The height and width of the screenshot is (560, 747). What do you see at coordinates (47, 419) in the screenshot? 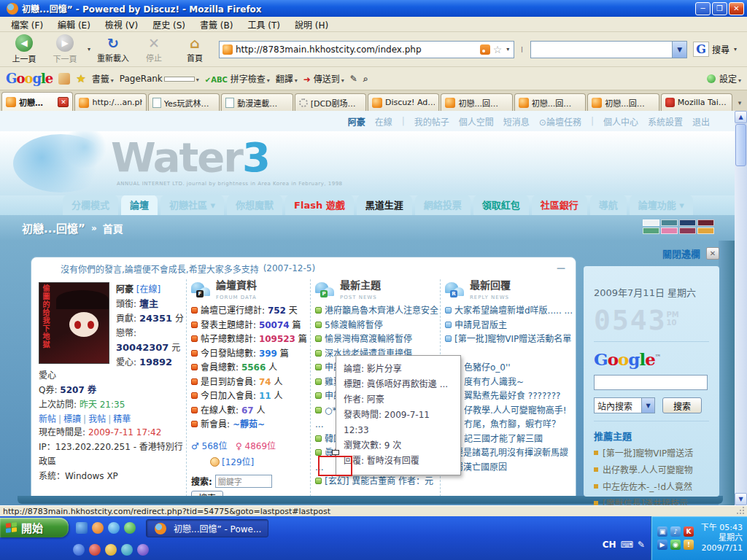
I see `new-posts-link: 新帖` at bounding box center [47, 419].